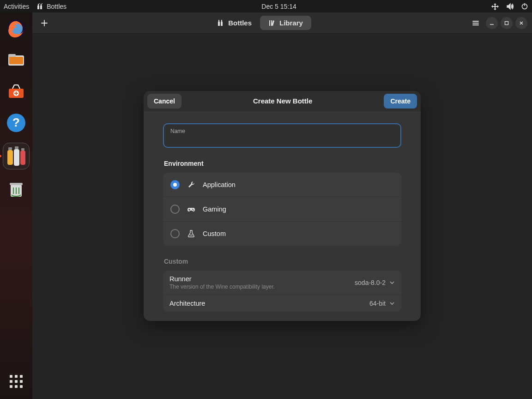 The height and width of the screenshot is (399, 532). I want to click on cancel-button: Cancel, so click(164, 101).